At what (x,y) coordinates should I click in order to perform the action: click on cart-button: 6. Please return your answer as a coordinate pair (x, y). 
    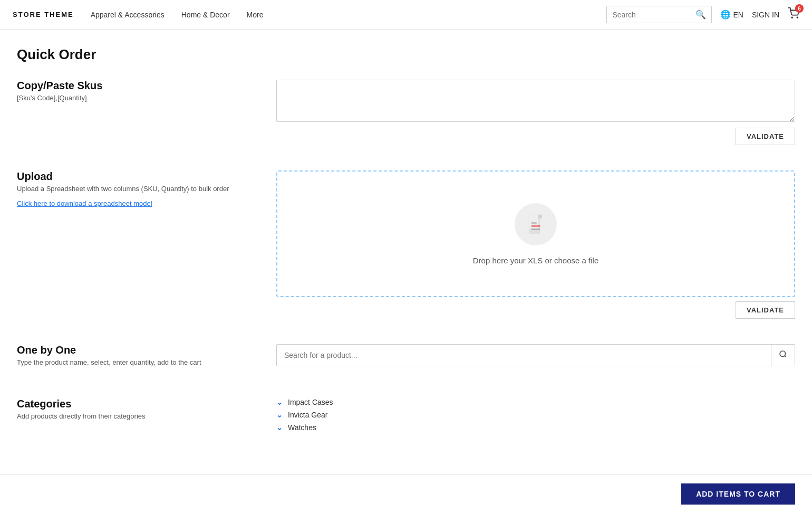
    Looking at the image, I should click on (794, 15).